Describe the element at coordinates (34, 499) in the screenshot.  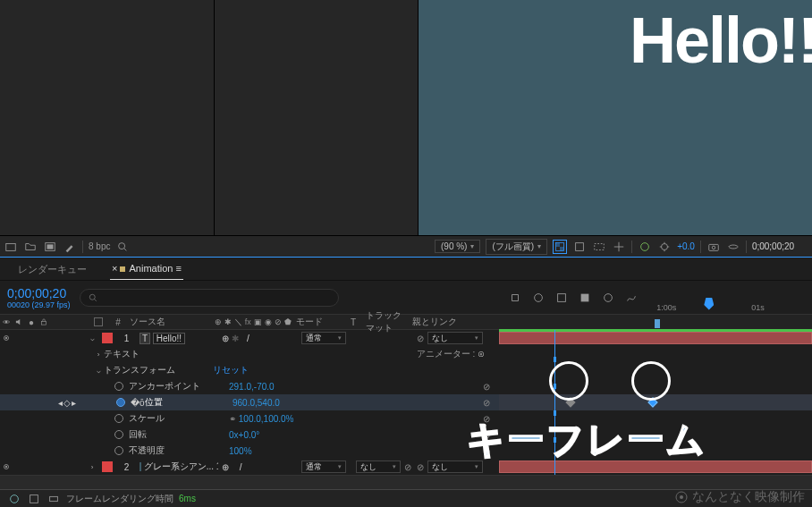
I see `toggle-switches-icon2` at that location.